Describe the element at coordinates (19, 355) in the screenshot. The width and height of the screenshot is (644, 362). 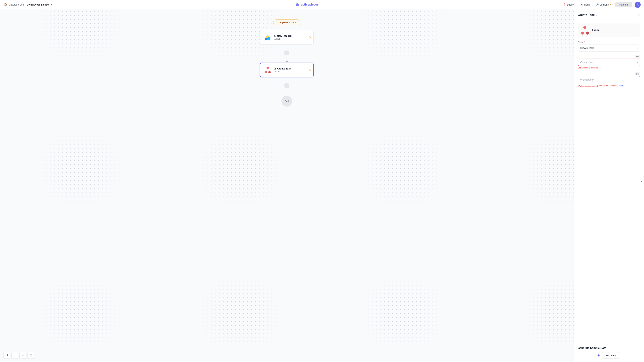
I see `canvas-controls: ↺ − ＋ ⊡` at that location.